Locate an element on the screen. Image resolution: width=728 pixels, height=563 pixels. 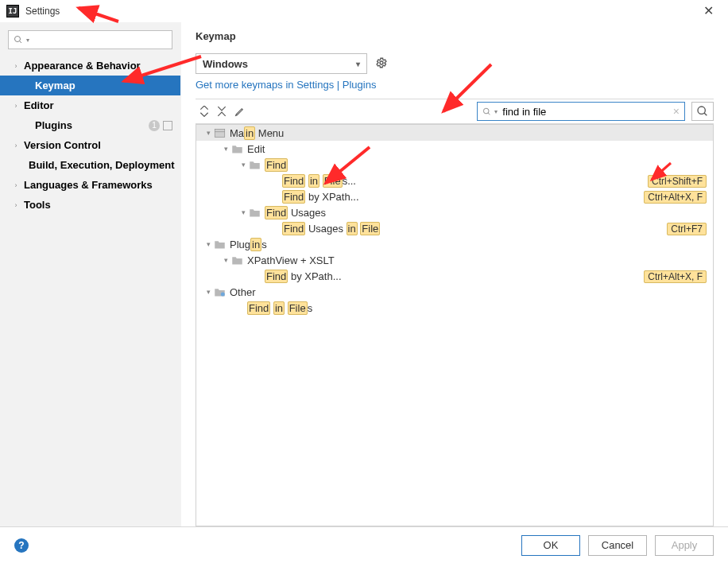
tree-label: Find in Files is located at coordinates (477, 309).